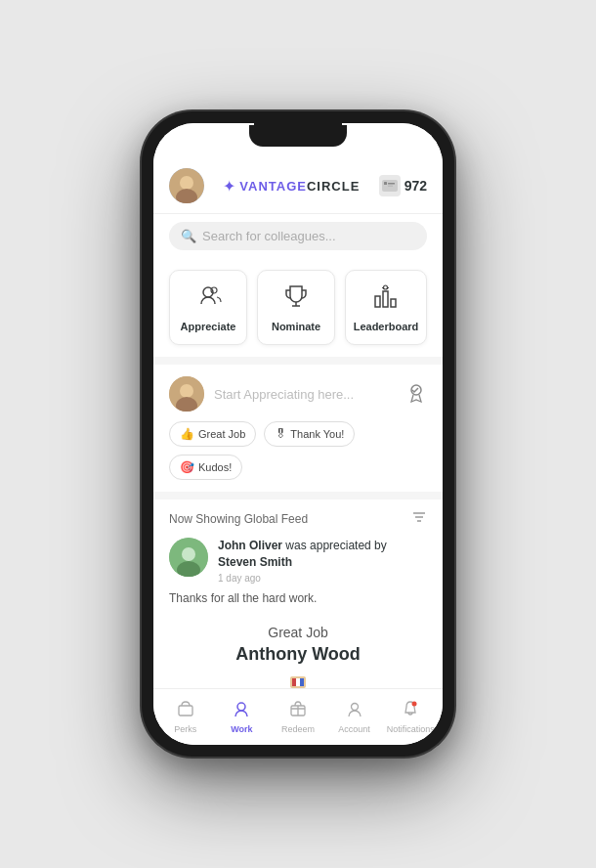 The width and height of the screenshot is (596, 868). I want to click on logo-text: VANTAGECIRCLE, so click(299, 186).